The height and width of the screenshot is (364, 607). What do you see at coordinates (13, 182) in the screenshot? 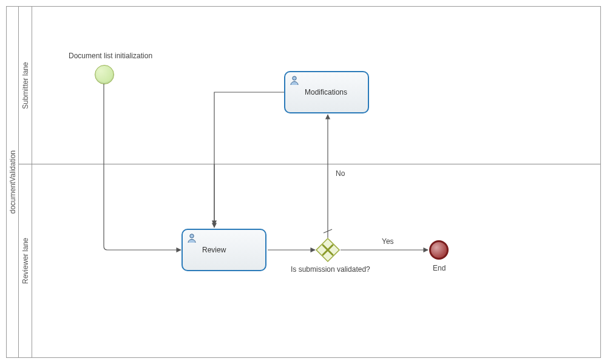
I see `pool-header: documentValidation` at bounding box center [13, 182].